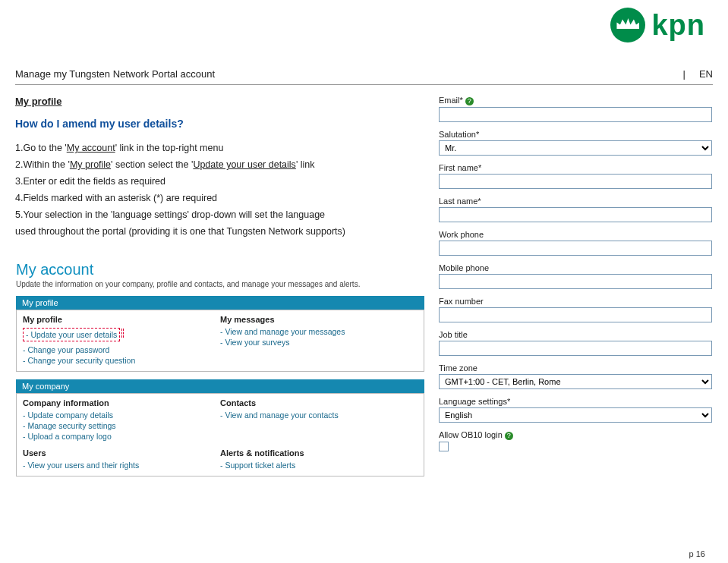  What do you see at coordinates (121, 360) in the screenshot?
I see `link-change-security-question: - Change your security question` at bounding box center [121, 360].